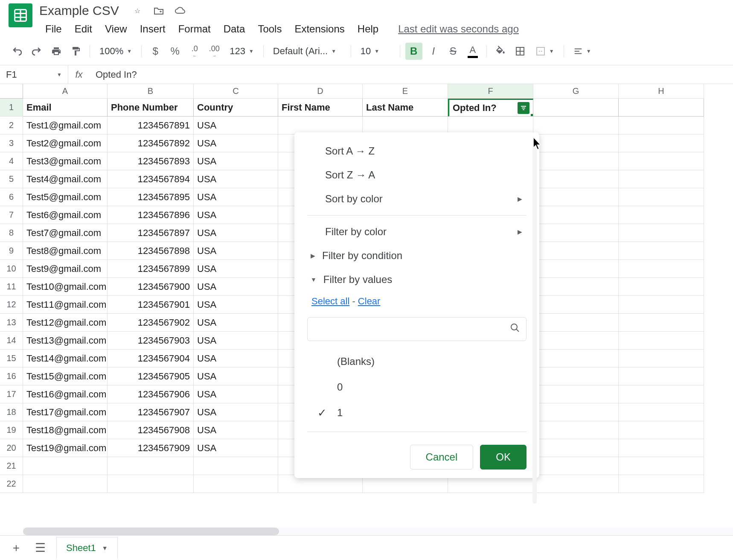 The image size is (733, 560). Describe the element at coordinates (34, 74) in the screenshot. I see `cell-reference: F1▼` at that location.